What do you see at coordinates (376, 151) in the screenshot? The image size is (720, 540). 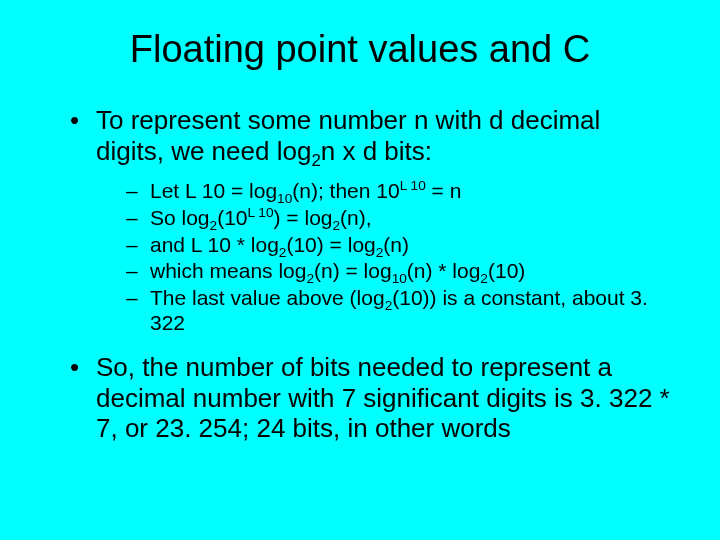 I see `bullet-1-text-post: n x d bits:` at bounding box center [376, 151].